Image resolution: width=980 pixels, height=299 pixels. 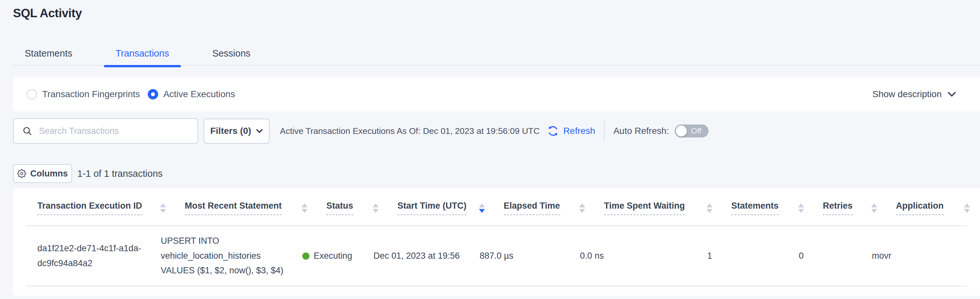 What do you see at coordinates (496, 286) in the screenshot?
I see `row-separator` at bounding box center [496, 286].